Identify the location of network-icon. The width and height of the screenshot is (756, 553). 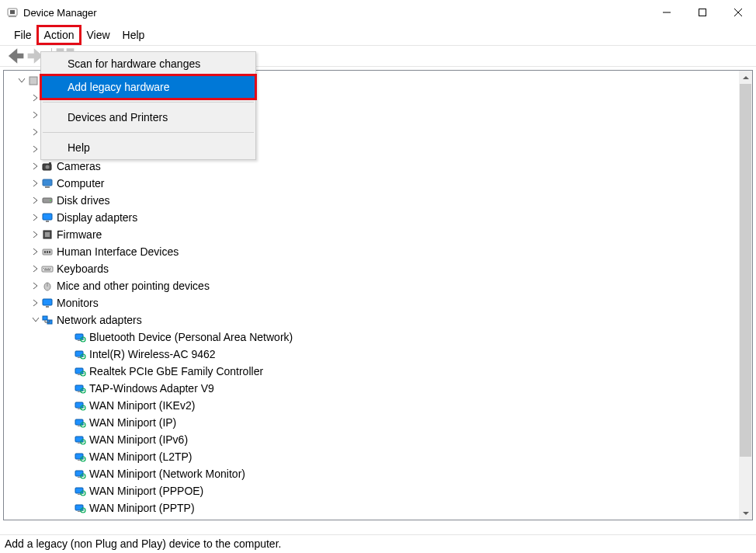
(47, 320).